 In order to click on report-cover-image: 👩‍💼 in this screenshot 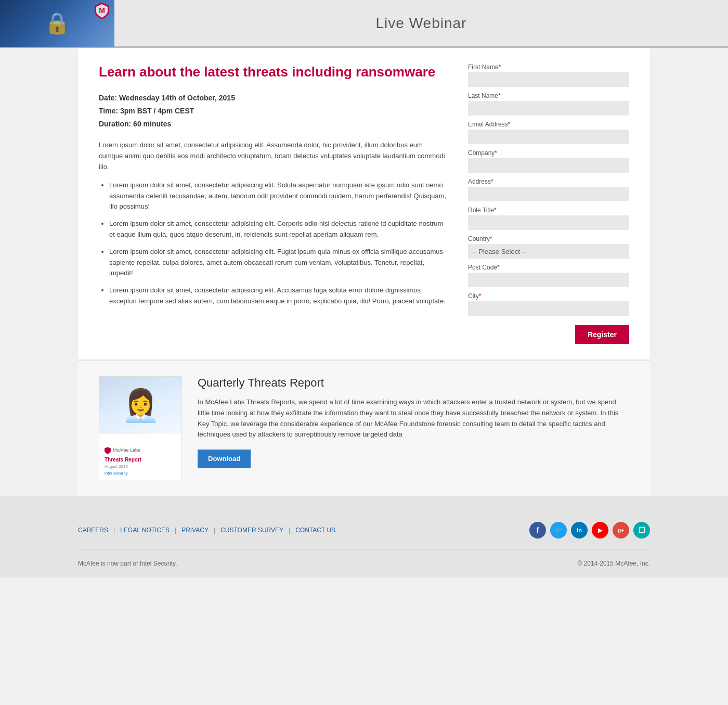, I will do `click(140, 405)`.